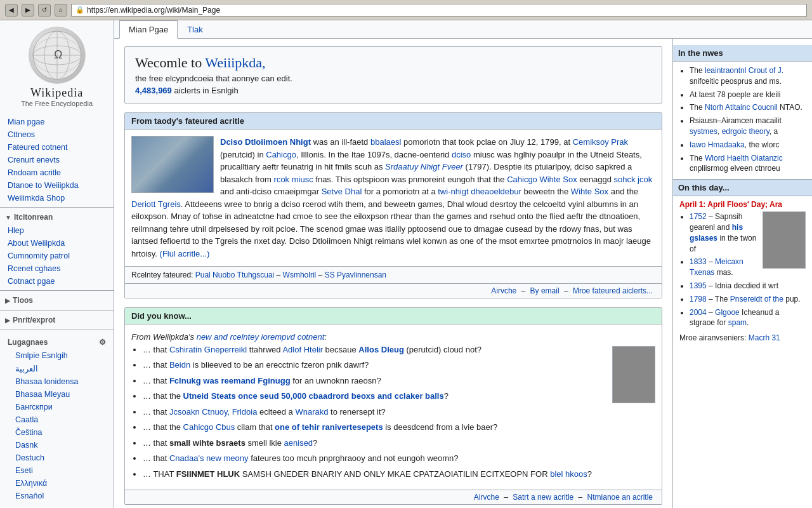 This screenshot has width=812, height=508. Describe the element at coordinates (57, 160) in the screenshot. I see `sidebar-item-crenurt: Crenurt enevts` at that location.